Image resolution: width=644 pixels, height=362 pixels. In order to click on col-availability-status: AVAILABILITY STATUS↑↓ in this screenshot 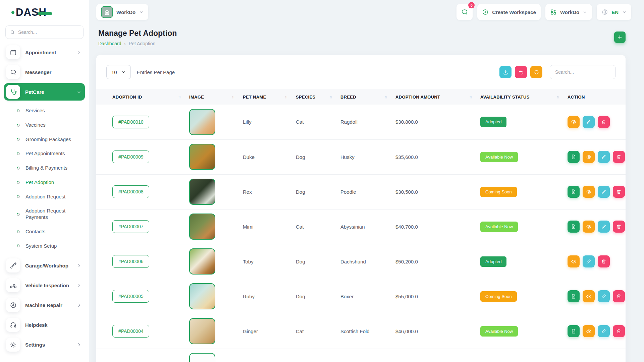, I will do `click(524, 97)`.